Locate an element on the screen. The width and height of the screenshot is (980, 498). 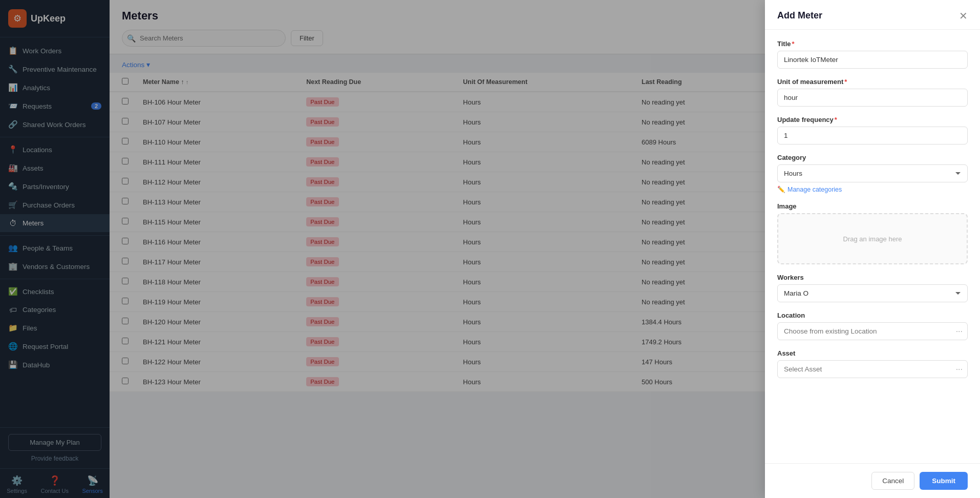
category-field-group: Category Hours Miles Kilometers Custom ✏… is located at coordinates (872, 173).